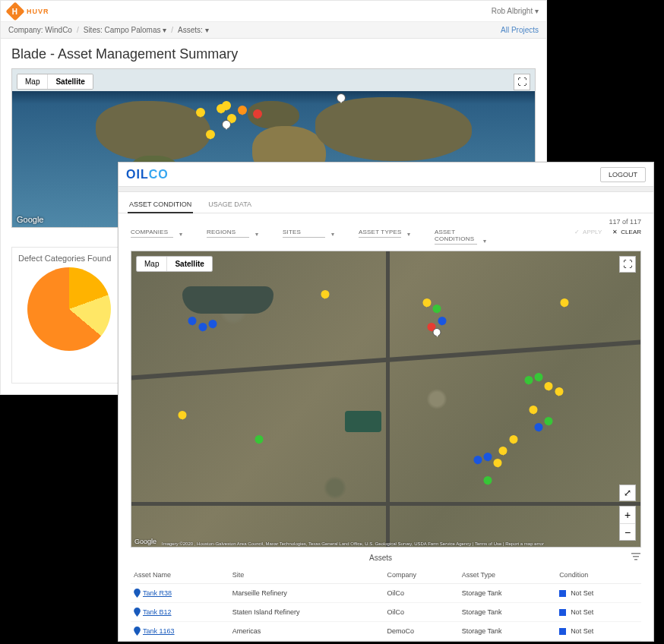 This screenshot has width=664, height=644. I want to click on asset-link: Tank R38, so click(180, 593).